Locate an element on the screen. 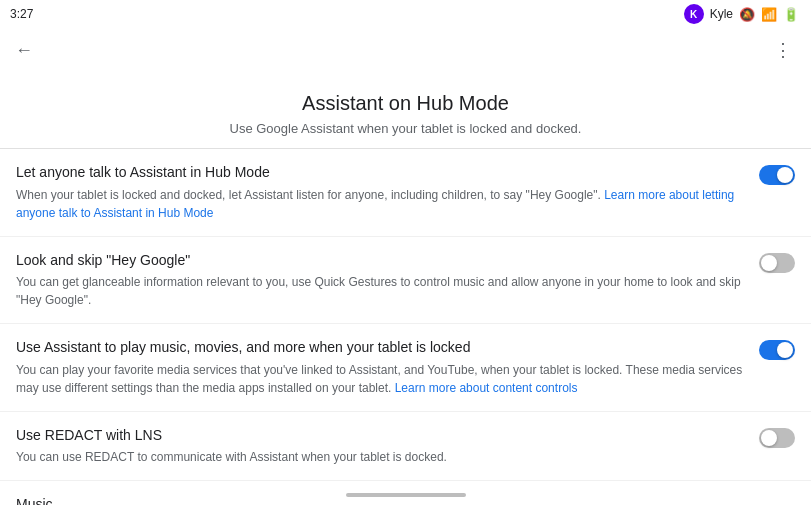 The width and height of the screenshot is (811, 505). setting-hey-google-control is located at coordinates (777, 265).